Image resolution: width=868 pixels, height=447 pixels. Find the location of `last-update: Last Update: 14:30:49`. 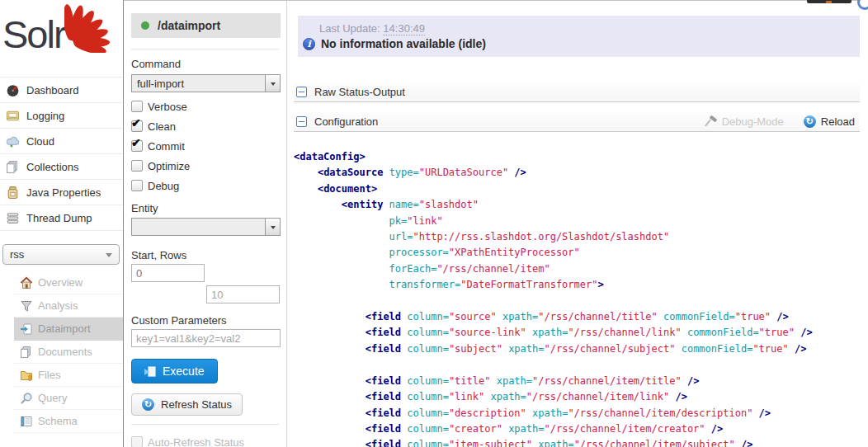

last-update: Last Update: 14:30:49 is located at coordinates (581, 28).